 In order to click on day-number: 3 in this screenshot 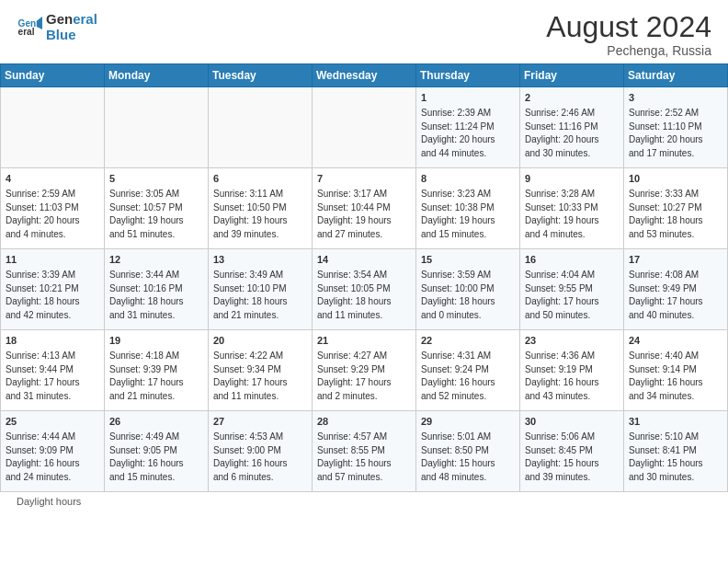, I will do `click(676, 98)`.